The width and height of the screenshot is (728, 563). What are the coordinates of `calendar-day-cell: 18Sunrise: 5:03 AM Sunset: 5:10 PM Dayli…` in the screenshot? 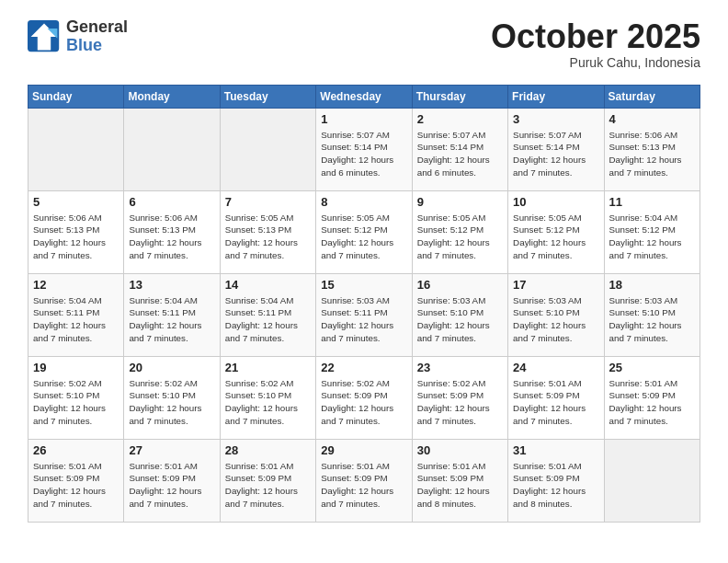 It's located at (652, 315).